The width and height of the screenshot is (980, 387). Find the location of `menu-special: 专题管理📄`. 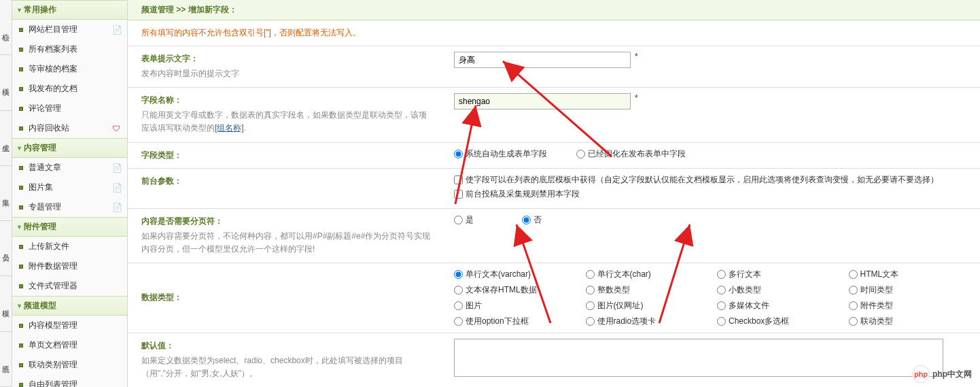

menu-special: 专题管理📄 is located at coordinates (69, 207).